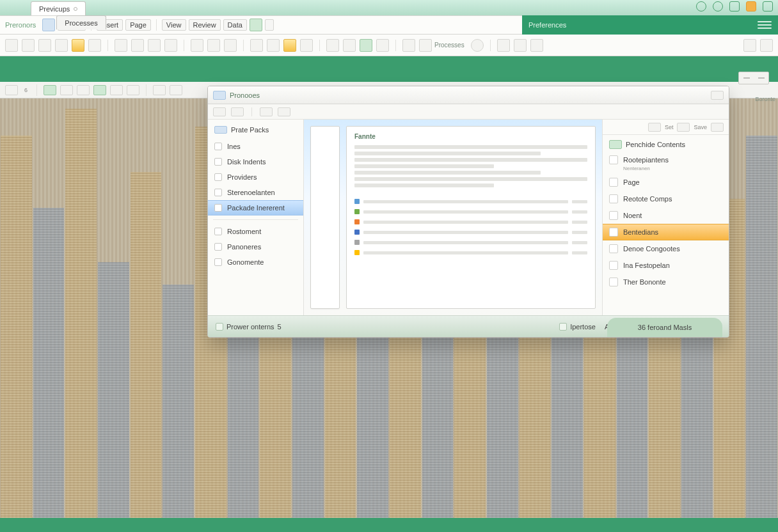  What do you see at coordinates (477, 45) in the screenshot?
I see `circle-icon` at bounding box center [477, 45].